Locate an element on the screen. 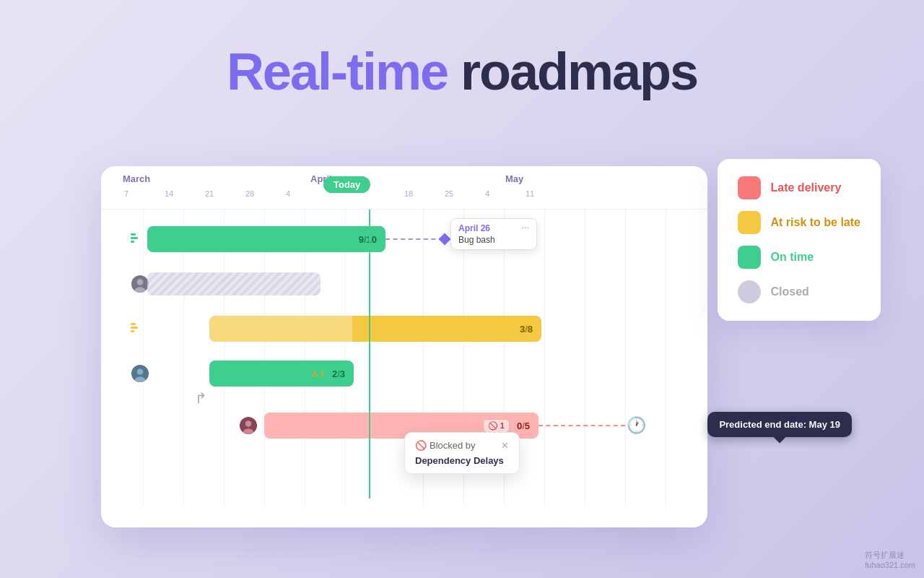 This screenshot has height=578, width=924. blocked-icon: 🚫 is located at coordinates (421, 445).